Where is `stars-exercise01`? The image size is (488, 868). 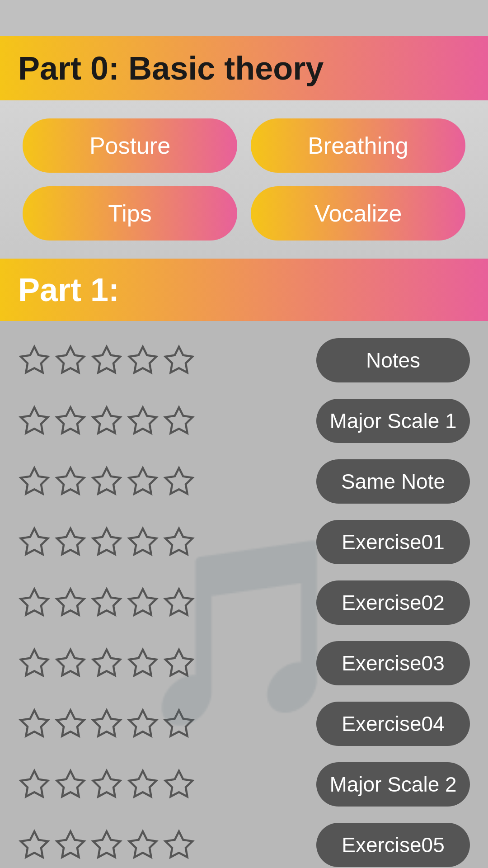
stars-exercise01 is located at coordinates (107, 542).